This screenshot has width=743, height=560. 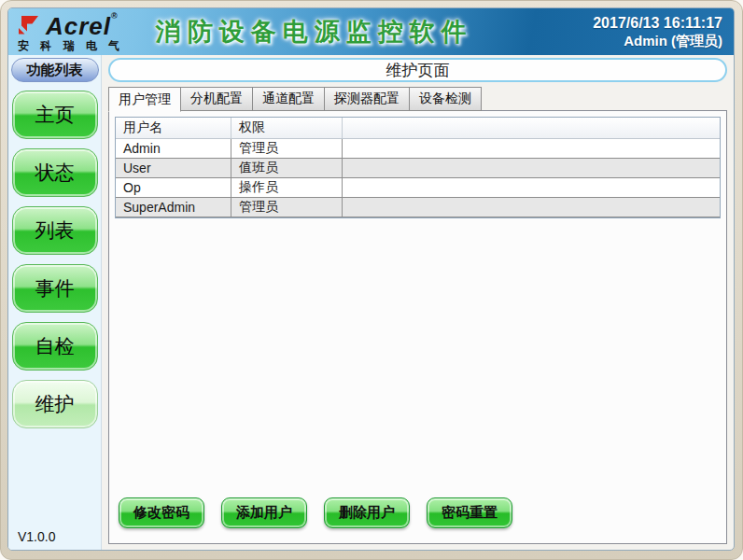 What do you see at coordinates (418, 149) in the screenshot?
I see `table-row: Admin 管理员` at bounding box center [418, 149].